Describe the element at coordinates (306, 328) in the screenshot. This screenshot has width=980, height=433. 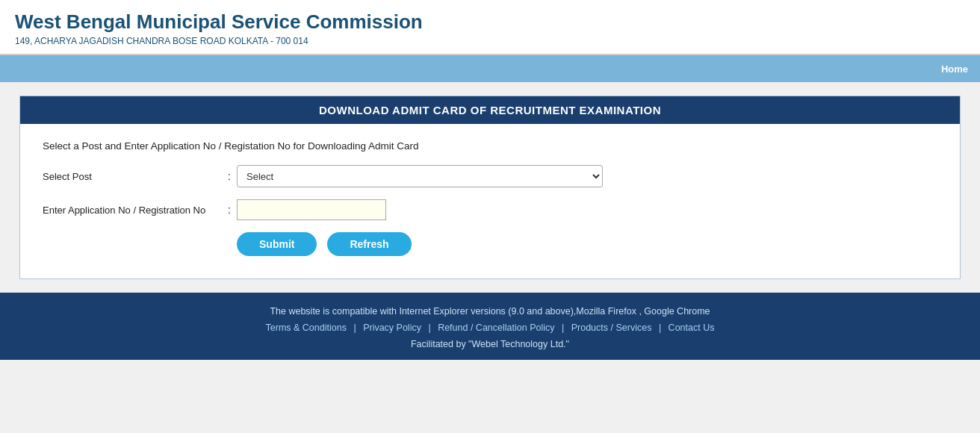
I see `footer-link-terms: Terms & Conditions` at that location.